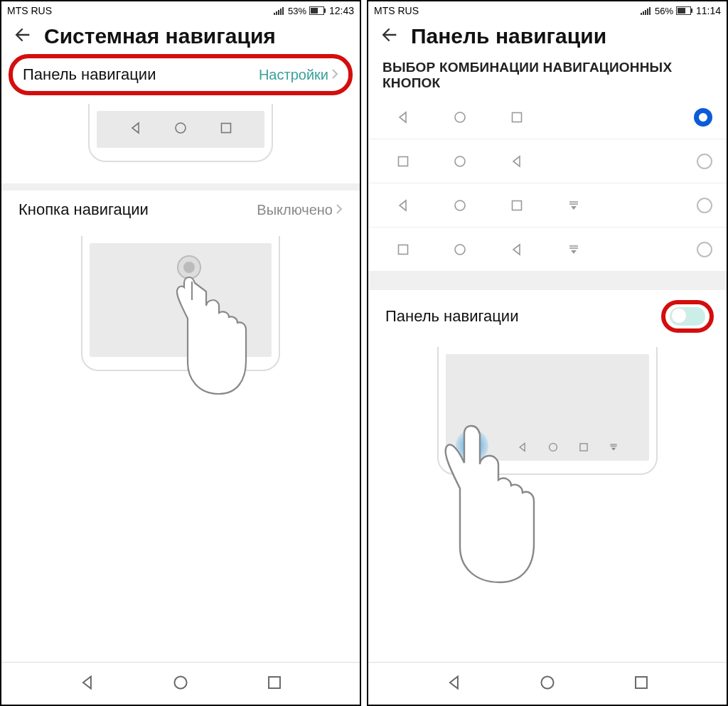  What do you see at coordinates (181, 36) in the screenshot?
I see `title-bar: Системная навигация` at bounding box center [181, 36].